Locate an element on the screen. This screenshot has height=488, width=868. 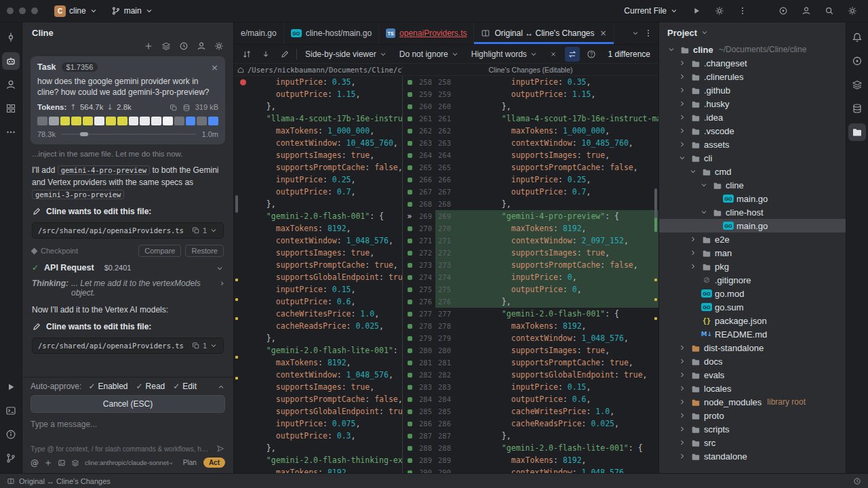
whitespace-dropdown: Do not ignore is located at coordinates (429, 54).